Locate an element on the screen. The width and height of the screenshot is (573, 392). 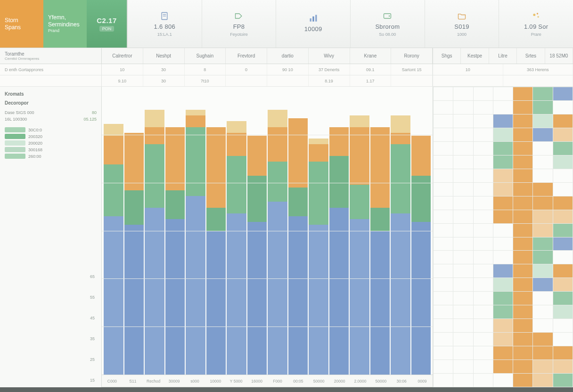
column-head: Rorony is located at coordinates (412, 56).